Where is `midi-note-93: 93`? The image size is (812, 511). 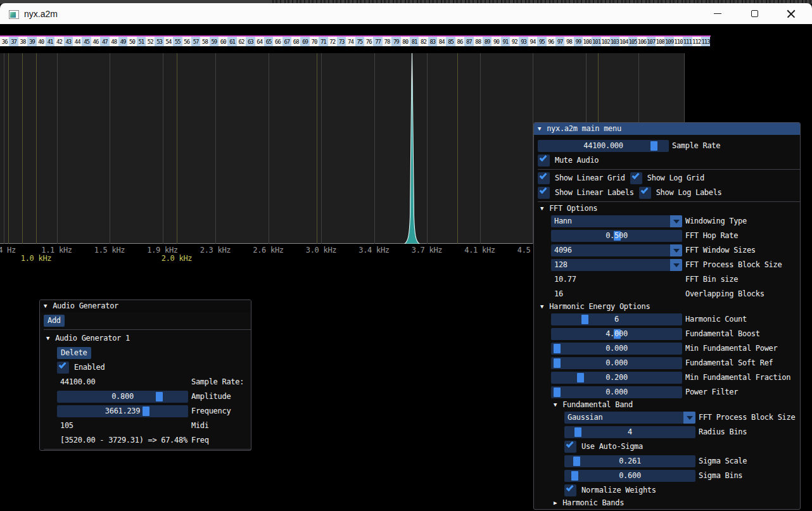
midi-note-93: 93 is located at coordinates (523, 42).